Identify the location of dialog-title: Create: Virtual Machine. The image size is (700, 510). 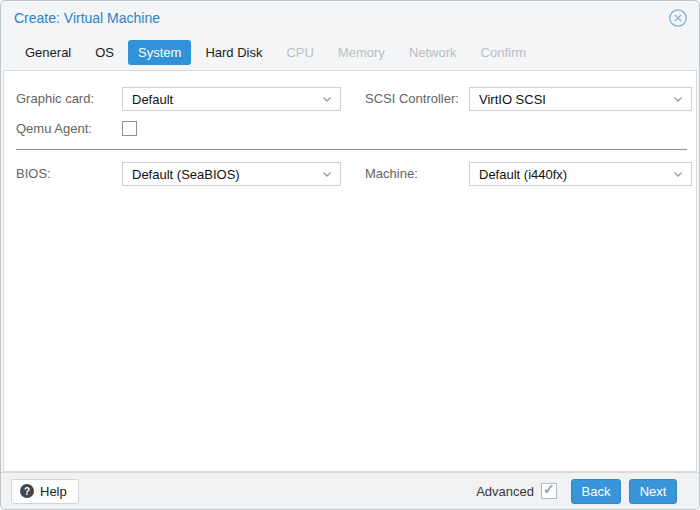
(87, 18).